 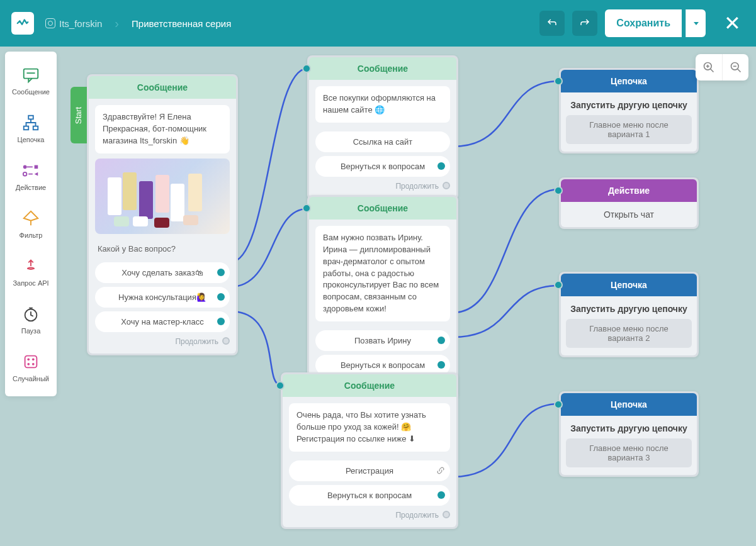 What do you see at coordinates (629, 111) in the screenshot?
I see `node-chain-1: Цепочка Запустить другую цепочку Главное…` at bounding box center [629, 111].